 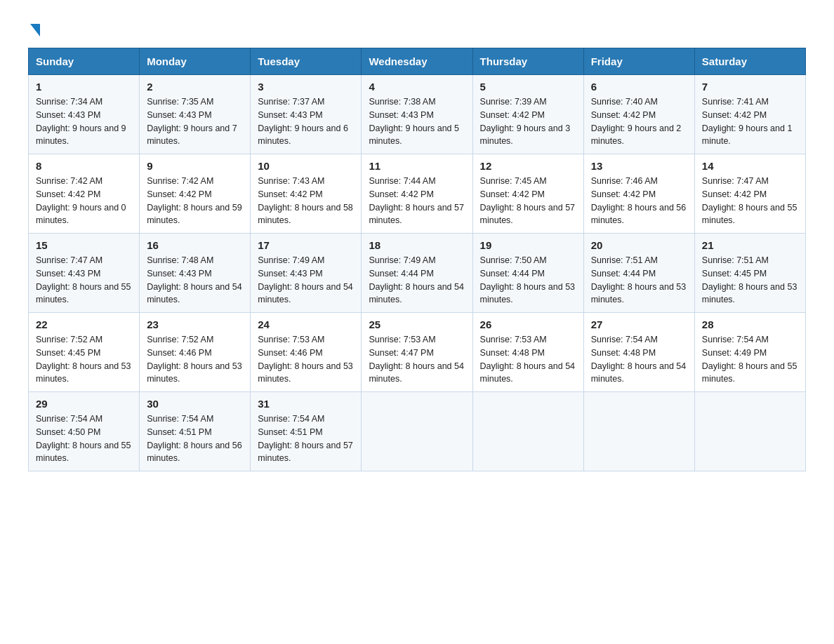 What do you see at coordinates (194, 359) in the screenshot?
I see `day-info: Sunrise: 7:52 AMSunset: 4:46 PMDaylight:…` at bounding box center [194, 359].